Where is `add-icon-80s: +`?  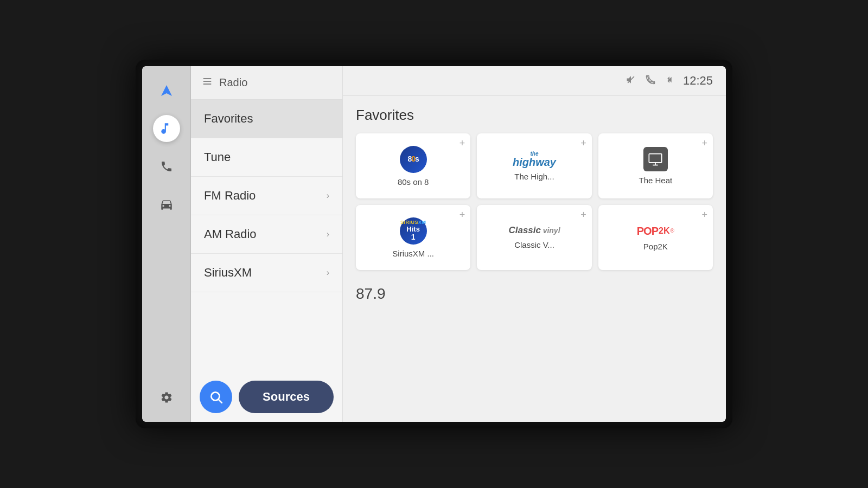 add-icon-80s: + is located at coordinates (462, 143).